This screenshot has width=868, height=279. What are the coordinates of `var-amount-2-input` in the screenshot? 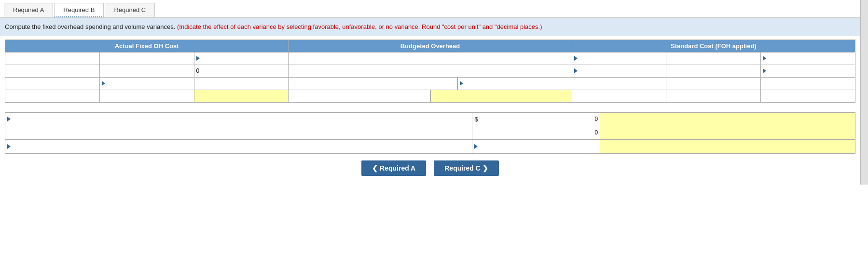 It's located at (536, 133).